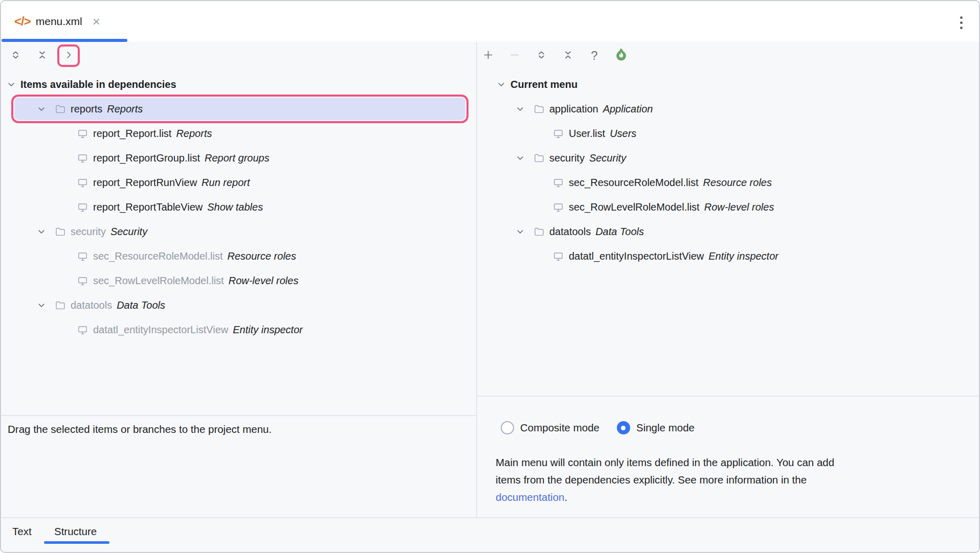 The height and width of the screenshot is (553, 980). Describe the element at coordinates (226, 183) in the screenshot. I see `item-caption: Run report` at that location.